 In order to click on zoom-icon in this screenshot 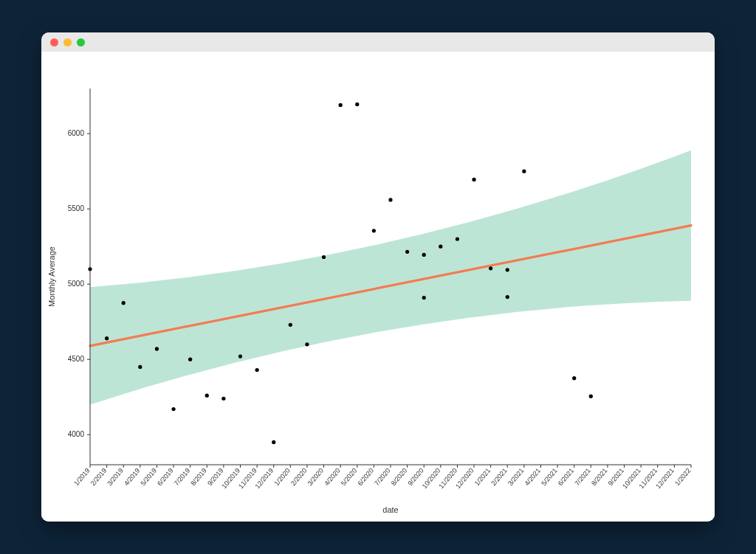, I will do `click(81, 43)`.